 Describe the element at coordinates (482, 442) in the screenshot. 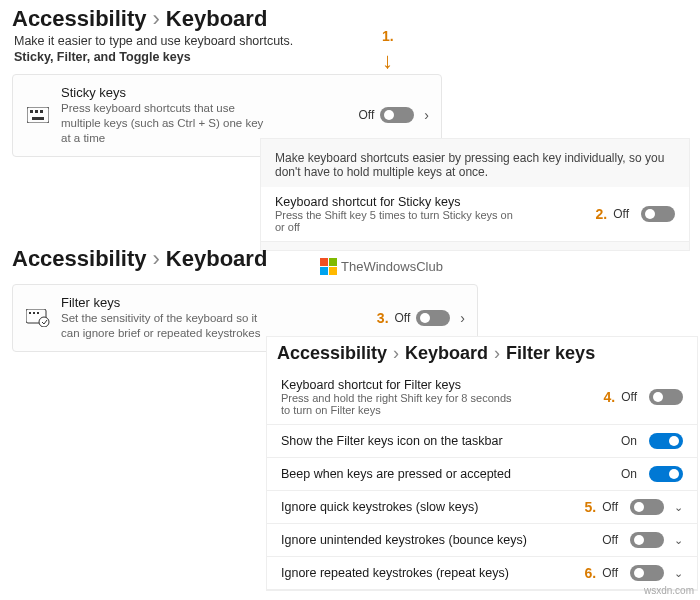

I see `filter-row-1: Show the Filter keys icon on the taskbar…` at that location.